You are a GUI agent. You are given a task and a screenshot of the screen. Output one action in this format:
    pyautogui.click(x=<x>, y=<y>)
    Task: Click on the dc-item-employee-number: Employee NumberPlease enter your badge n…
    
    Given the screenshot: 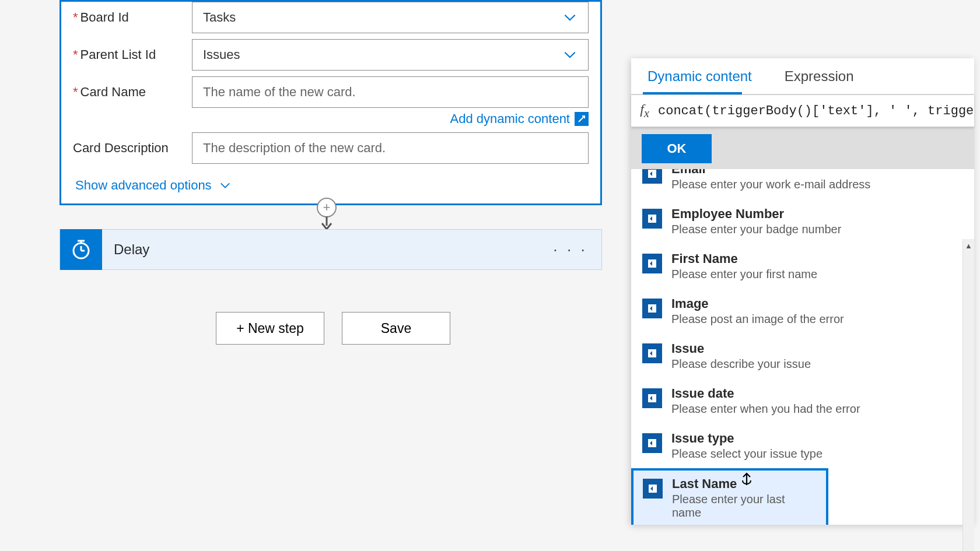 What is the action you would take?
    pyautogui.click(x=803, y=222)
    